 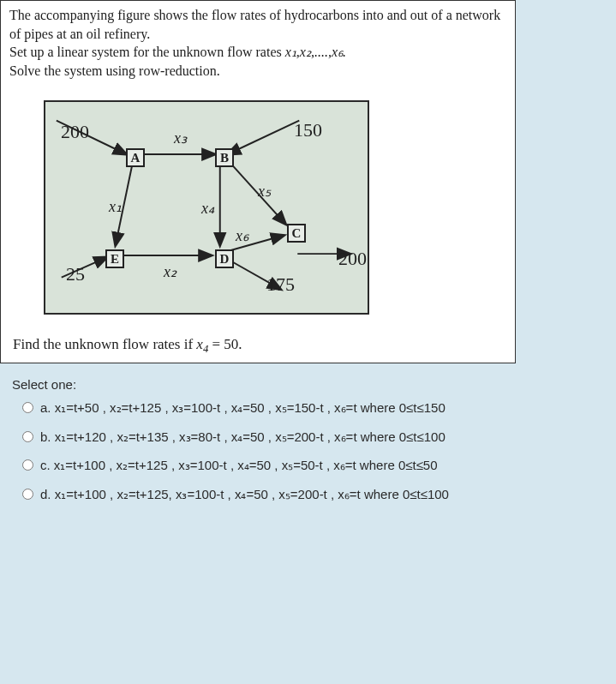 What do you see at coordinates (315, 495) in the screenshot?
I see `option-d: d. x₁=t+100 , x₂=t+125, x₃=100-t , x₄=50…` at bounding box center [315, 495].